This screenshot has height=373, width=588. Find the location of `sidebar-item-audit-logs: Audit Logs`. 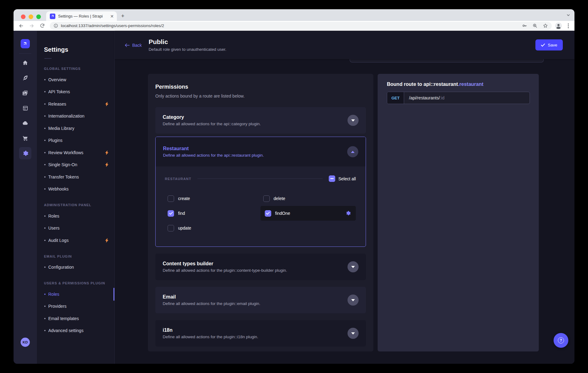

sidebar-item-audit-logs: Audit Logs is located at coordinates (76, 240).